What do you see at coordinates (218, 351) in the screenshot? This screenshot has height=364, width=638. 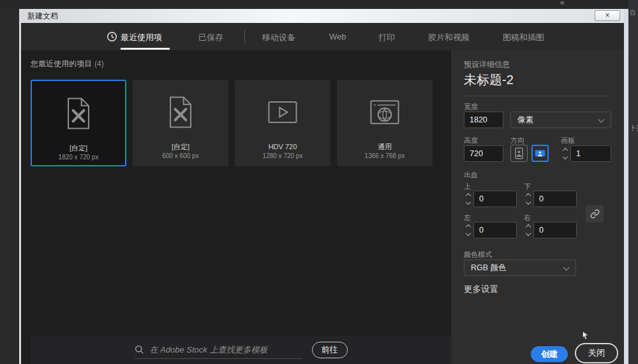 I see `stock-search-field: 在 Adobe Stock 上查找更多模板` at bounding box center [218, 351].